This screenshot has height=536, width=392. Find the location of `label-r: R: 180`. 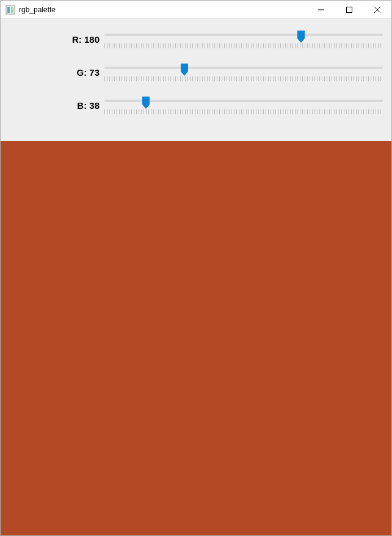

label-r: R: 180 is located at coordinates (54, 39).